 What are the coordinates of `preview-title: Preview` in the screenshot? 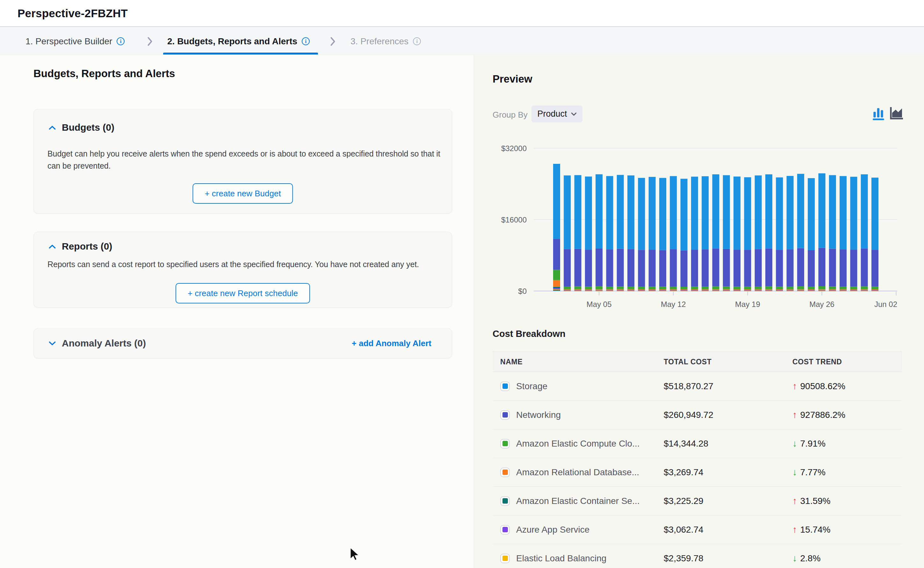 It's located at (512, 79).